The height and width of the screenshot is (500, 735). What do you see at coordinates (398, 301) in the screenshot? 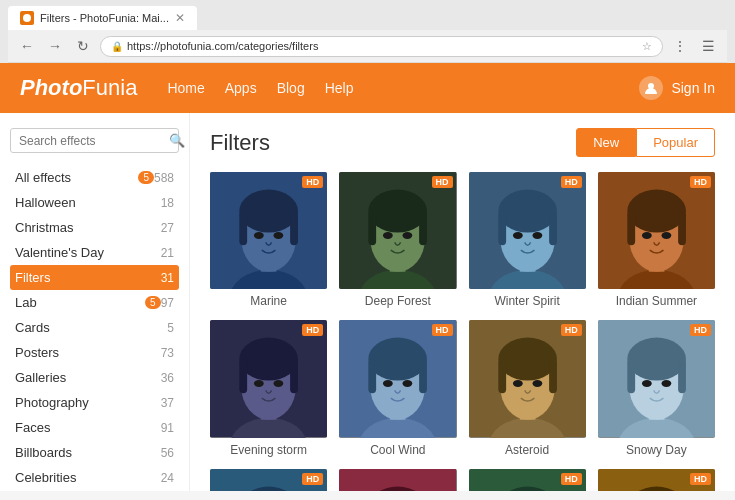
I see `effect-name: Deep Forest` at bounding box center [398, 301].